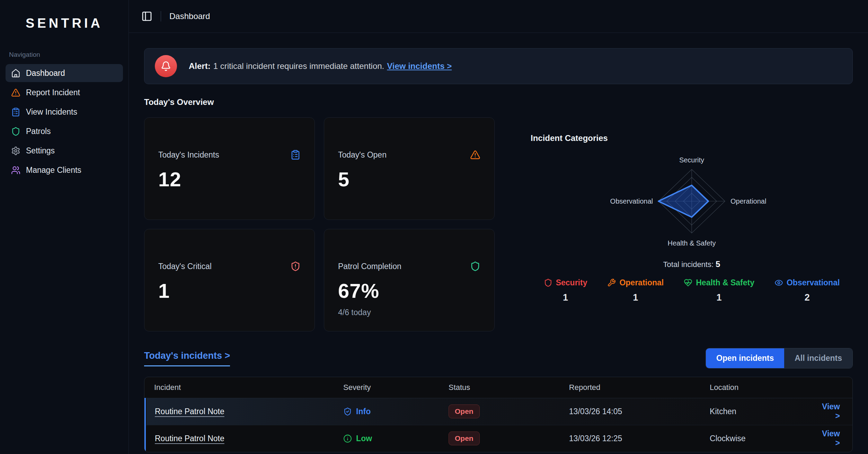  What do you see at coordinates (807, 291) in the screenshot?
I see `legend-item-observational: Observational 2` at bounding box center [807, 291].